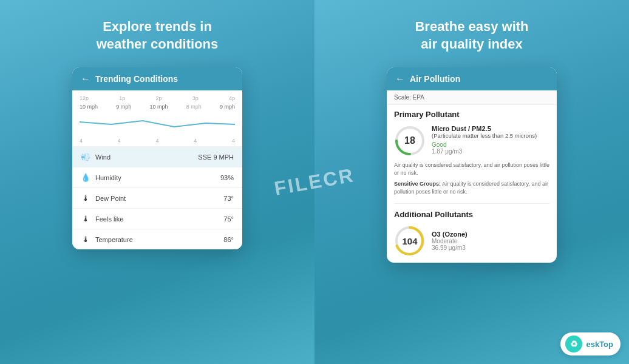 The image size is (629, 364). Describe the element at coordinates (491, 136) in the screenshot. I see `primary-pollutant-sub: (Particulate matter less than 2.5 micron…` at that location.